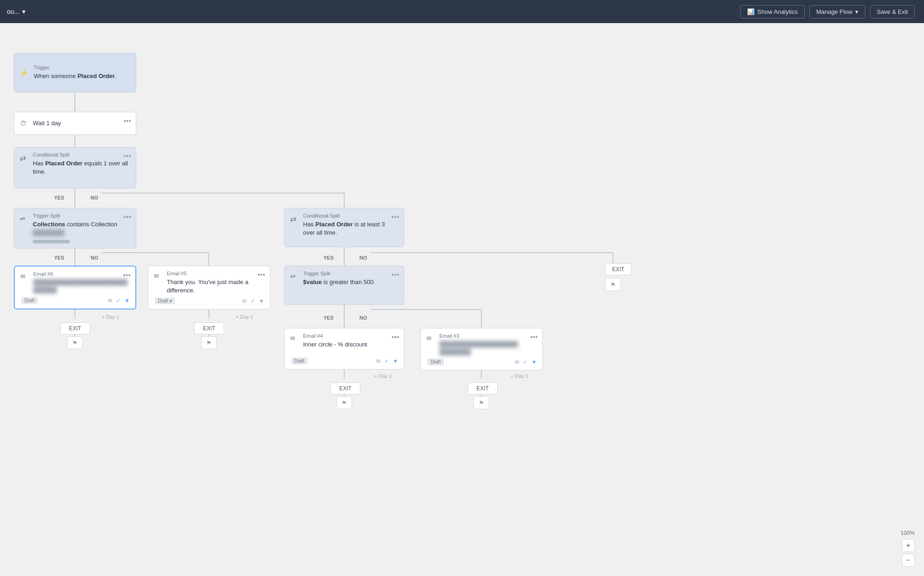  I want to click on email-5-node: ✉ ••• Email #5 Thank you. You've just ma…, so click(209, 287).